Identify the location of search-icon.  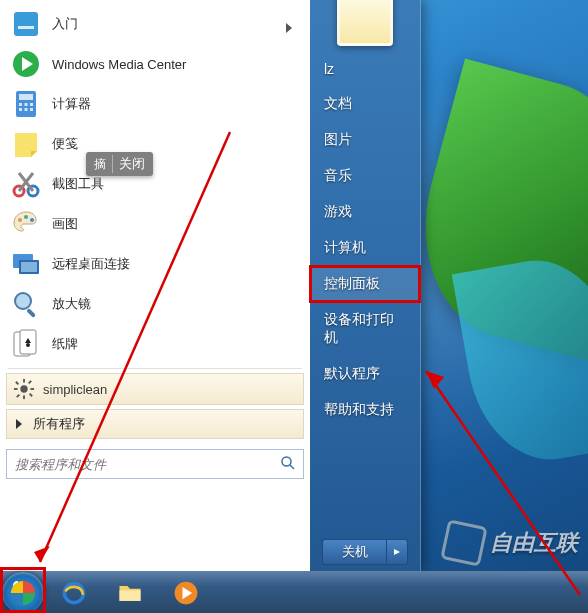
(288, 463).